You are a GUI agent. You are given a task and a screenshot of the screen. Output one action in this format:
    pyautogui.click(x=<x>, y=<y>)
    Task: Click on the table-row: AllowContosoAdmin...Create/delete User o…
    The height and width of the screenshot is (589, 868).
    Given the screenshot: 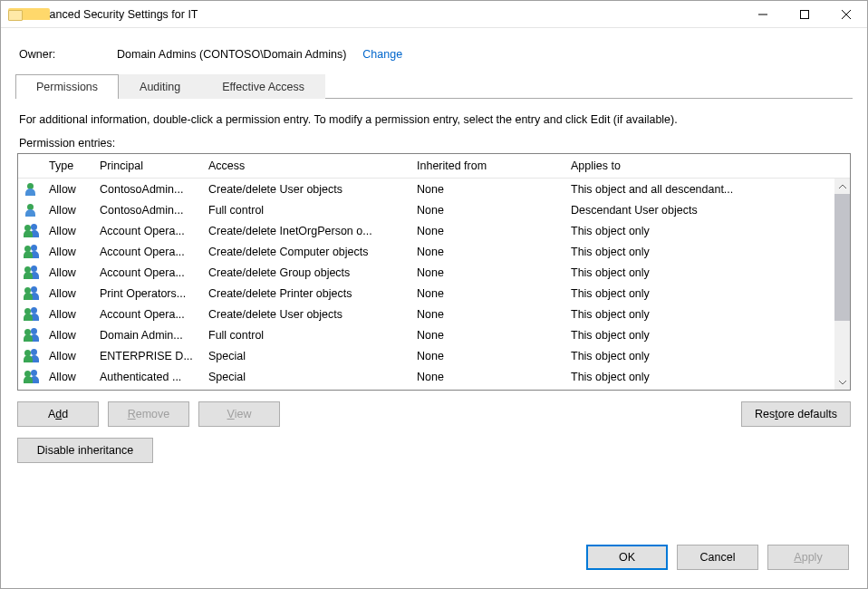 What is the action you would take?
    pyautogui.click(x=434, y=188)
    